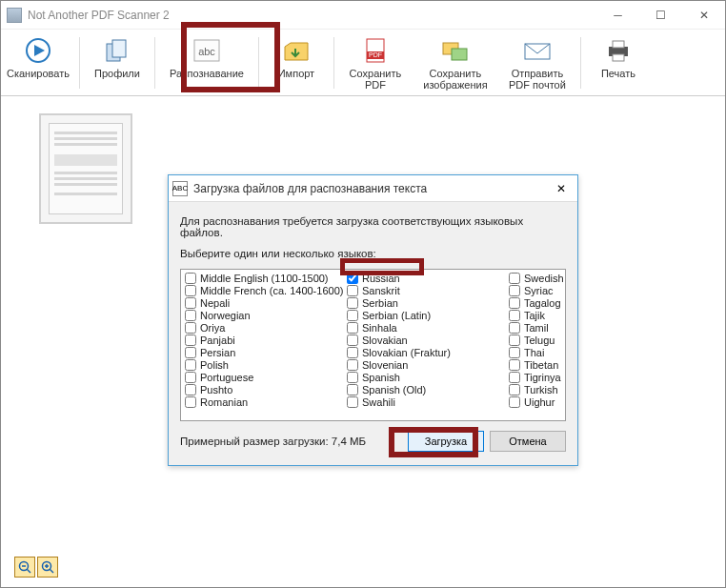  I want to click on language-option: Oriya, so click(264, 328).